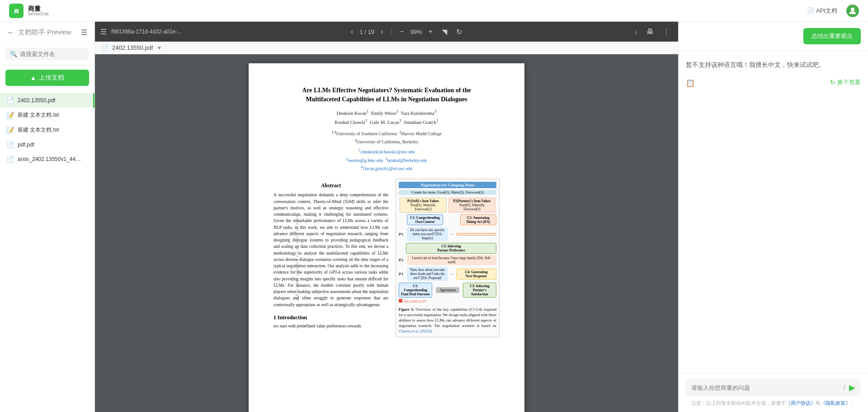 The height and width of the screenshot is (412, 868). What do you see at coordinates (387, 118) in the screenshot?
I see `paper-authors: Deuksin Kwon1 Emily Weiss2 Tara Kulshres…` at bounding box center [387, 118].